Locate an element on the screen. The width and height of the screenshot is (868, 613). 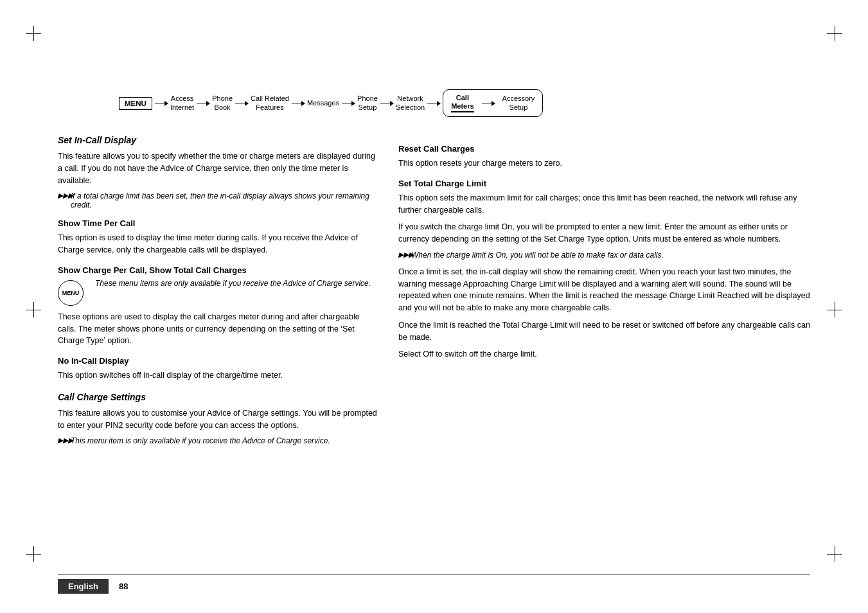
right-sub2-body1: This option sets the maximum limit for c… is located at coordinates (604, 204).